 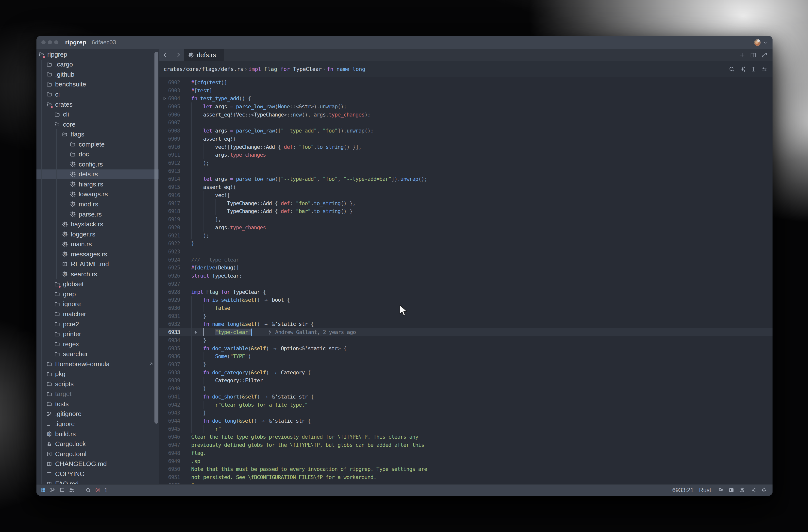 I want to click on code-line-6912: 6912 );, so click(x=466, y=163).